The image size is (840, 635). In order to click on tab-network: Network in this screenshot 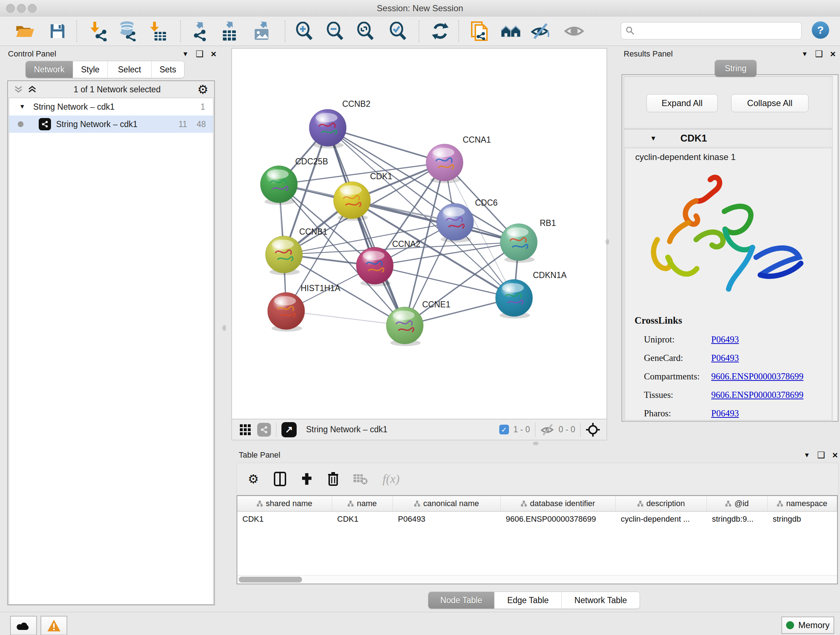, I will do `click(49, 70)`.